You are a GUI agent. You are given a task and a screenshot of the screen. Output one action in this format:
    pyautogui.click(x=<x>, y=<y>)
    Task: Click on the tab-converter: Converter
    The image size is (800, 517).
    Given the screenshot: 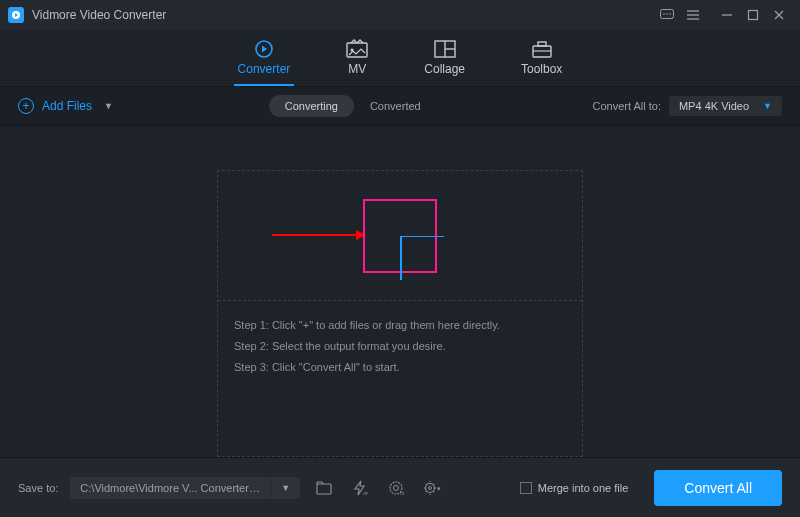 What is the action you would take?
    pyautogui.click(x=264, y=59)
    